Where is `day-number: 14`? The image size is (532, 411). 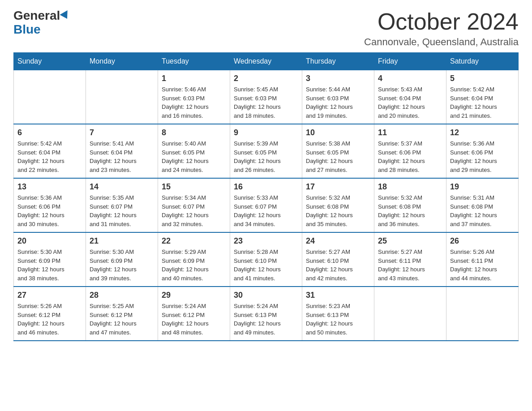
day-number: 14 is located at coordinates (122, 187).